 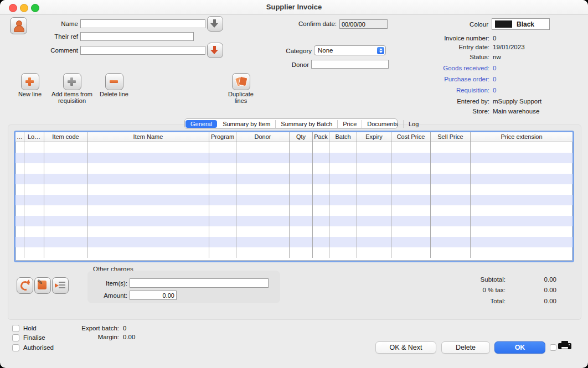 I want to click on printer-icon, so click(x=565, y=346).